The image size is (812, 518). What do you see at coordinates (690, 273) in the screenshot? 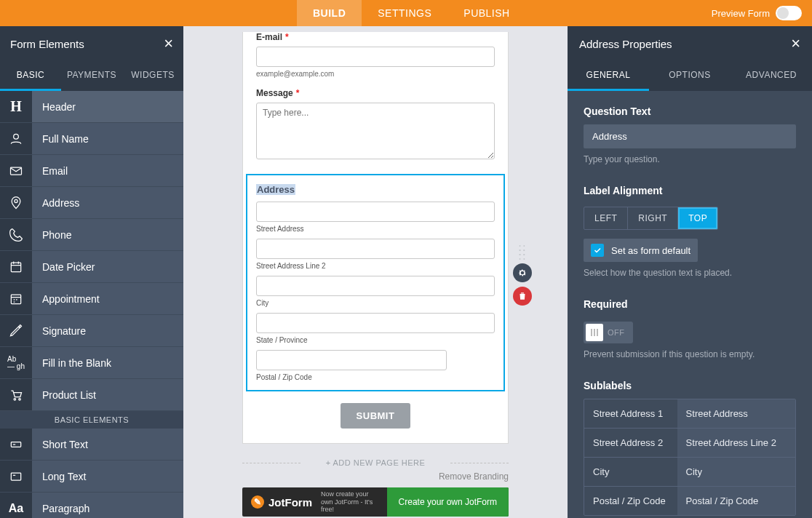
I see `alignment-hint: Select how the question text is placed.` at bounding box center [690, 273].